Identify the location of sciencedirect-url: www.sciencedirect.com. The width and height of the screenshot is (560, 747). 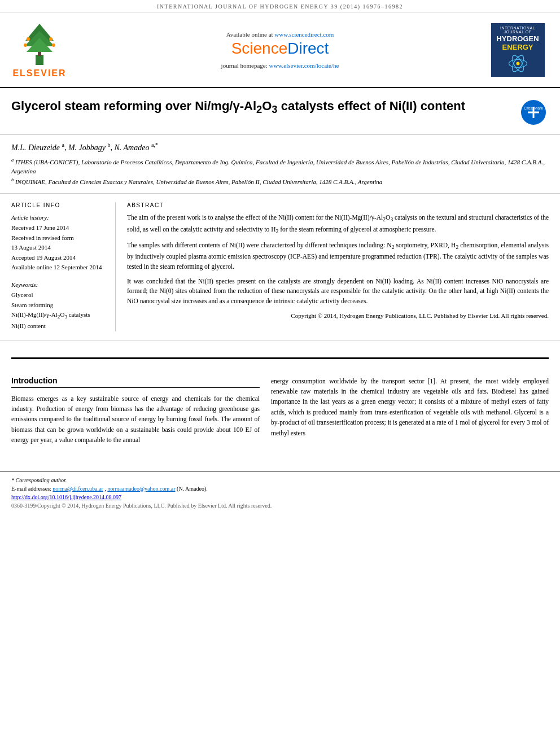
(304, 34).